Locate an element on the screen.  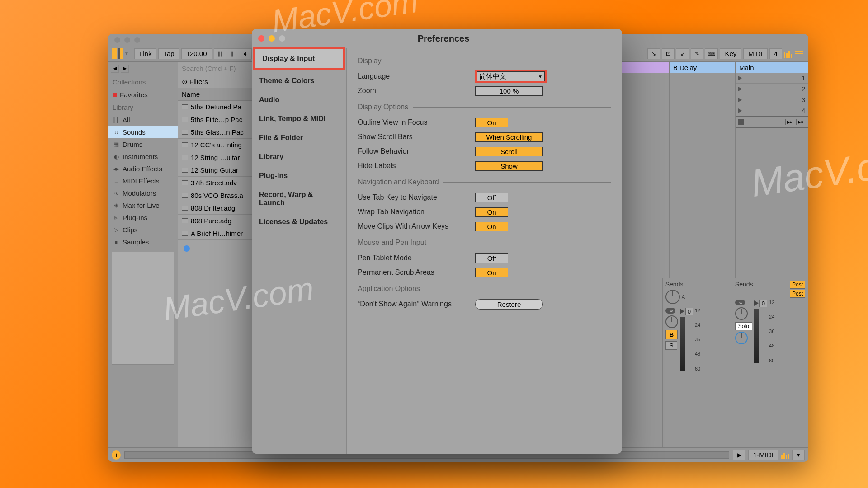
minimize-icon is located at coordinates (272, 38).